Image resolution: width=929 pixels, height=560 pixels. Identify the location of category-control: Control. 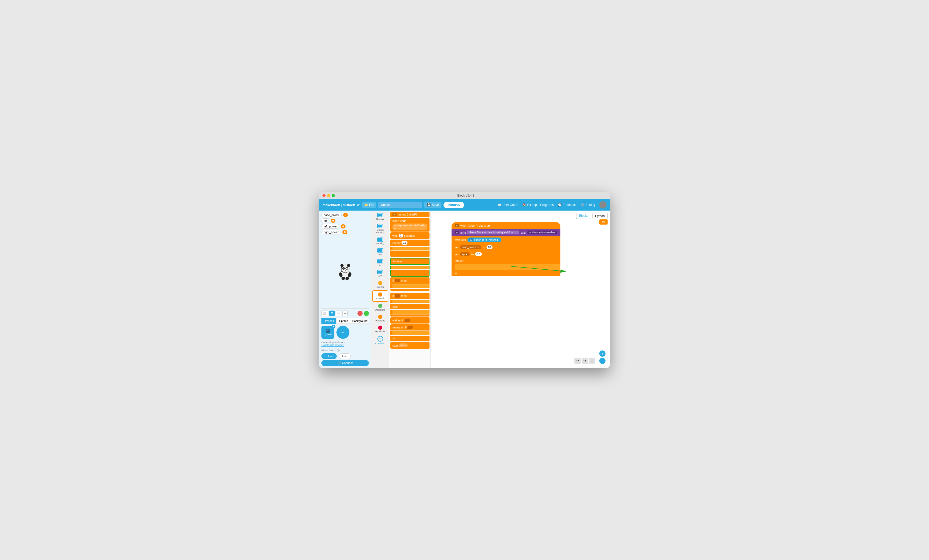
(380, 296).